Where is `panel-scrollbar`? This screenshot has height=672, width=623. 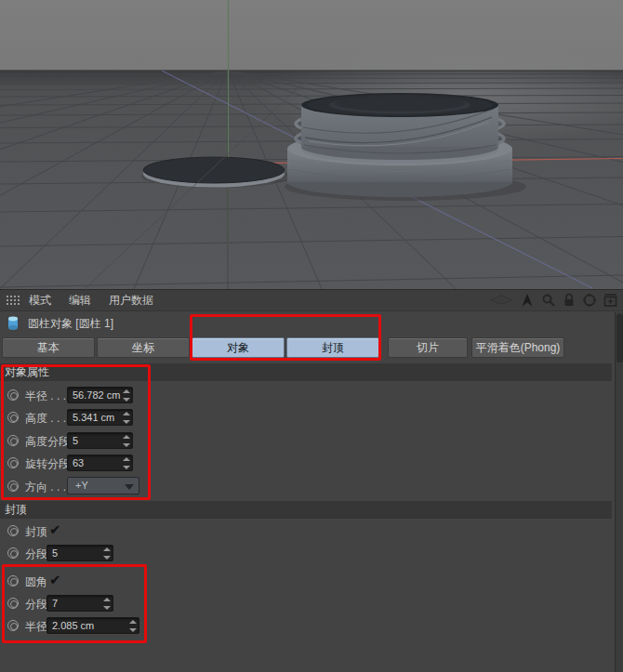
panel-scrollbar is located at coordinates (619, 493).